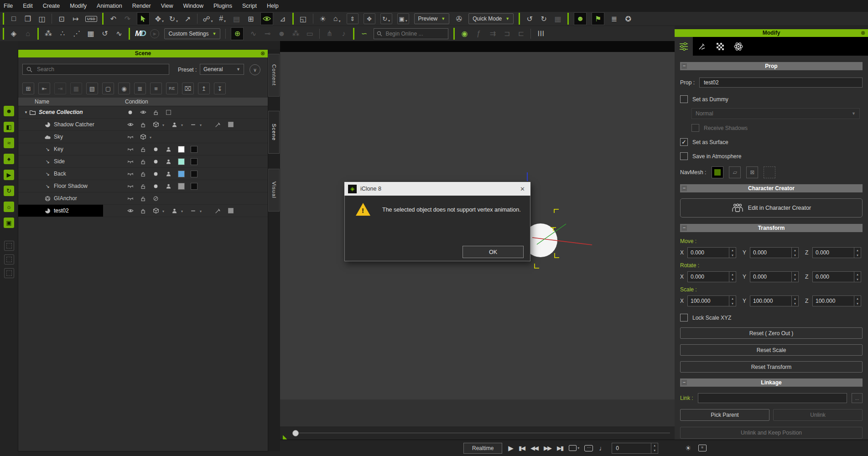 The height and width of the screenshot is (456, 868). I want to click on export-button: ↦, so click(76, 19).